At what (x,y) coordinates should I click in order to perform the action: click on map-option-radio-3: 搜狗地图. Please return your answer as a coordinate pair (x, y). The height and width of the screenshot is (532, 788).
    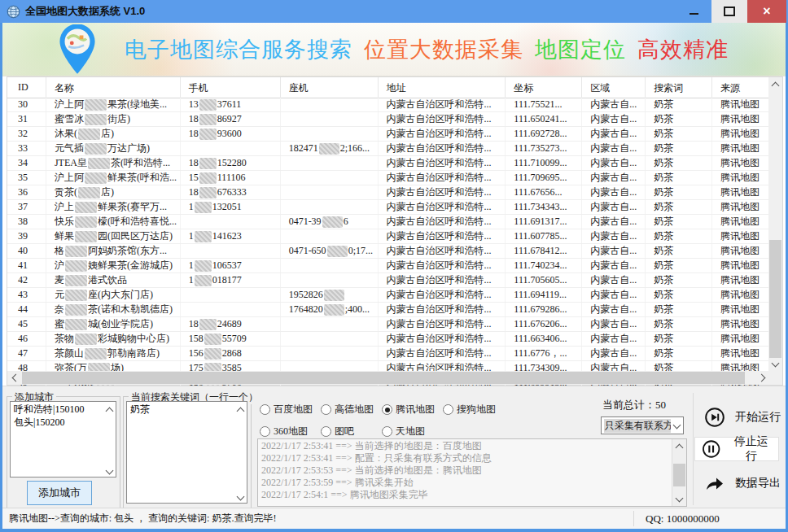
    Looking at the image, I should click on (469, 410).